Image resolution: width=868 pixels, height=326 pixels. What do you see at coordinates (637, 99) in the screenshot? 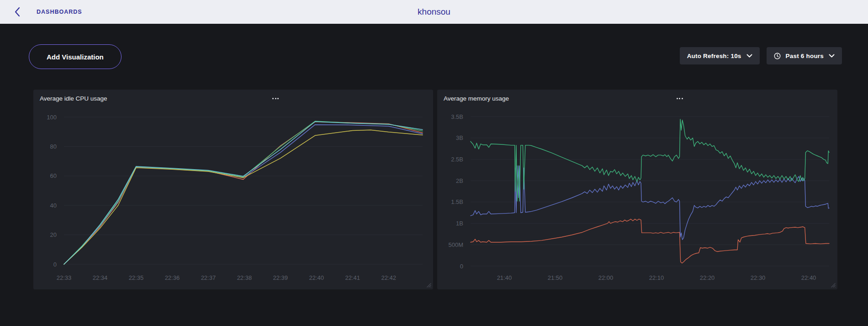
I see `panel-header: Average memory usage` at bounding box center [637, 99].